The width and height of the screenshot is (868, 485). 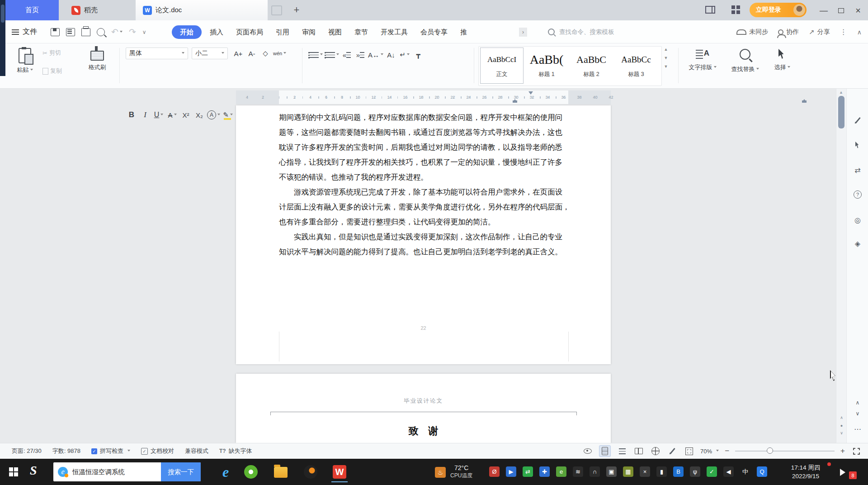 I want to click on annotate-pen-icon, so click(x=858, y=120).